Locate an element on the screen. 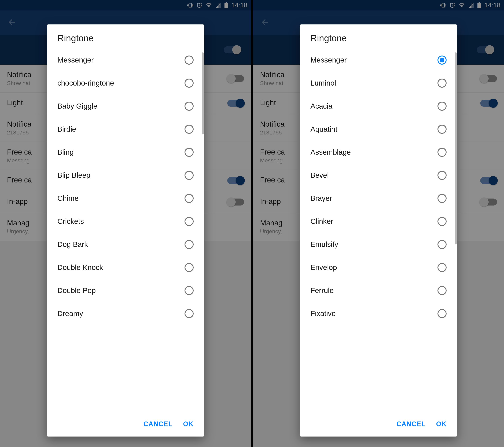 The height and width of the screenshot is (447, 504). ringtone-option: Luminol is located at coordinates (378, 83).